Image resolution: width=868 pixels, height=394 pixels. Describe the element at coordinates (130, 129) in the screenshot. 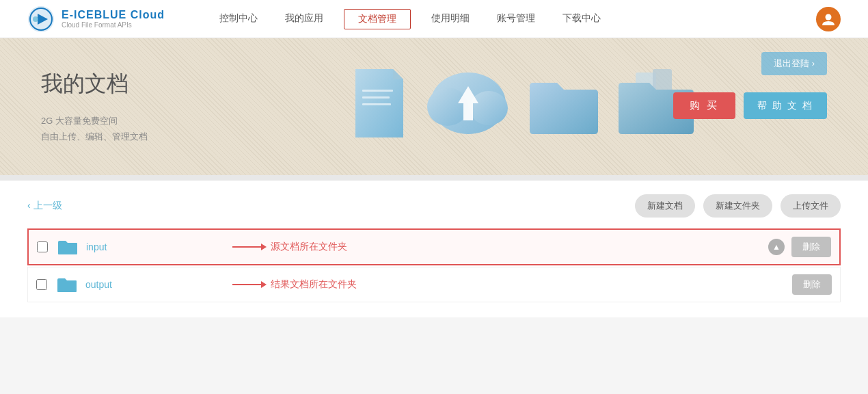

I see `hero-desc-line1: 2G 大容量免费空间 自由上传、编辑、管理文档` at that location.